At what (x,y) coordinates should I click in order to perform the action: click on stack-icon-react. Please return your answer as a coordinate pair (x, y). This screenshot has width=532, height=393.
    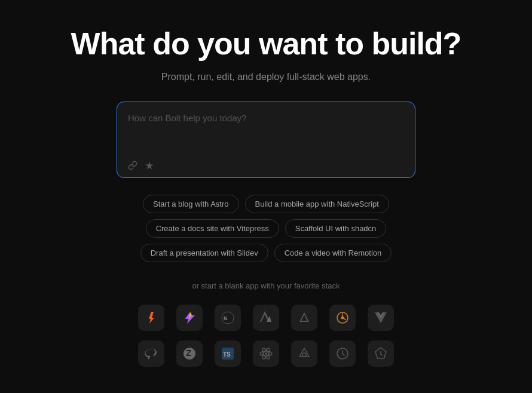
    Looking at the image, I should click on (266, 354).